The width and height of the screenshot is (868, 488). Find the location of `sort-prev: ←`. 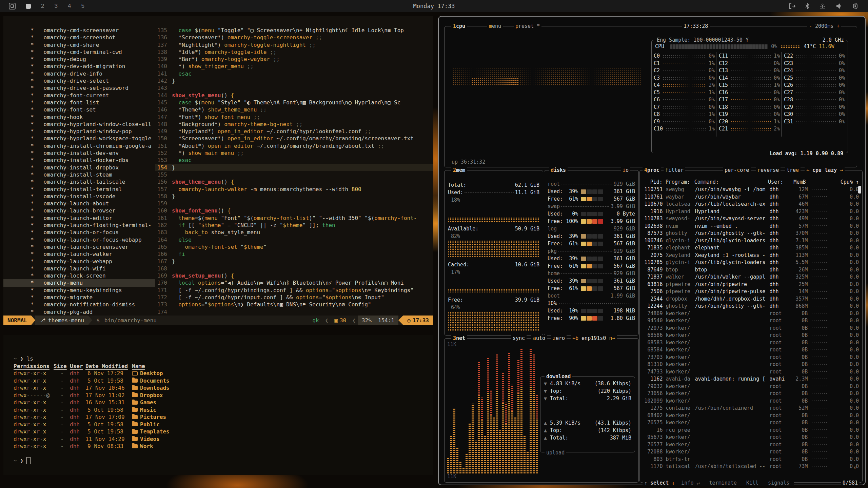

sort-prev: ← is located at coordinates (809, 170).